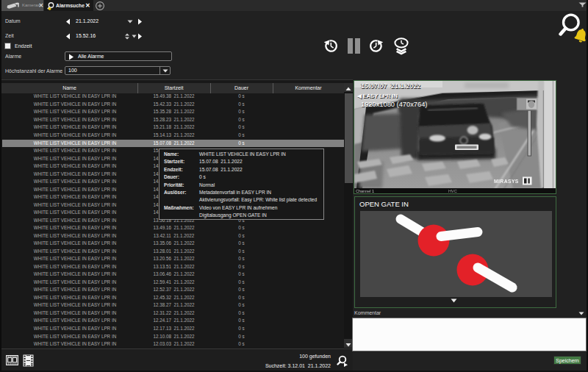 This screenshot has width=588, height=372. Describe the element at coordinates (453, 191) in the screenshot. I see `svg-text: HVC` at that location.